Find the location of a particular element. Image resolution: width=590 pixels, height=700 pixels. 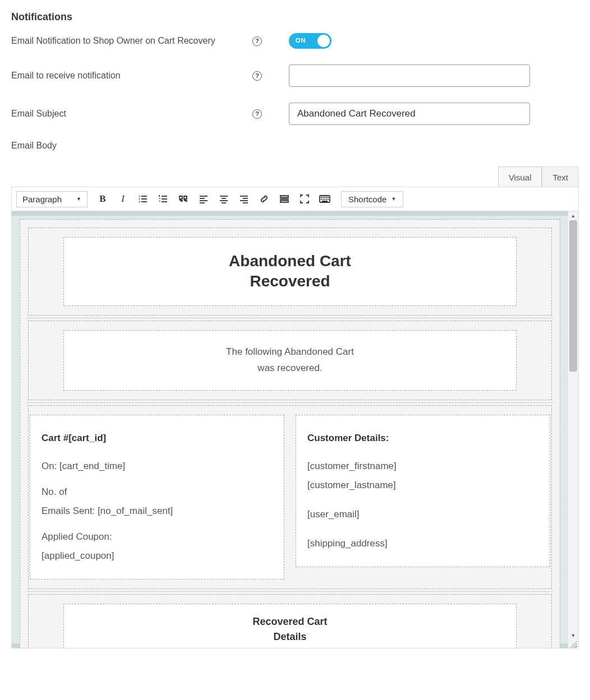

label-email-to: Email to receive notification is located at coordinates (132, 76).